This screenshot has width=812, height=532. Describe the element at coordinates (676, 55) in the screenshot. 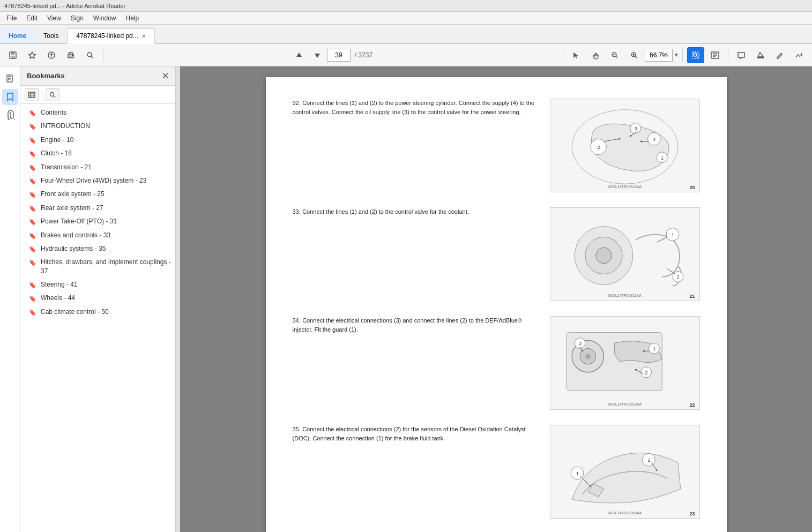

I see `zoom-dropdown-button: ▾` at that location.